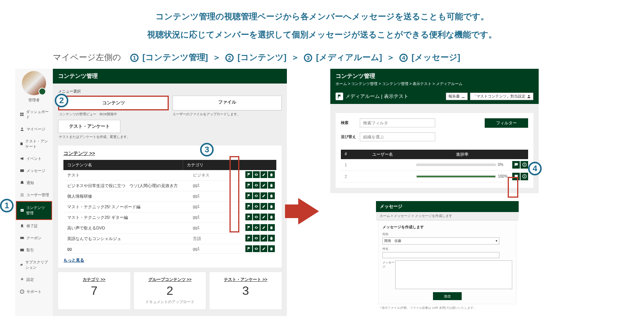 Image resolution: width=644 pixels, height=319 pixels. What do you see at coordinates (397, 137) in the screenshot?
I see `sort-select` at bounding box center [397, 137].